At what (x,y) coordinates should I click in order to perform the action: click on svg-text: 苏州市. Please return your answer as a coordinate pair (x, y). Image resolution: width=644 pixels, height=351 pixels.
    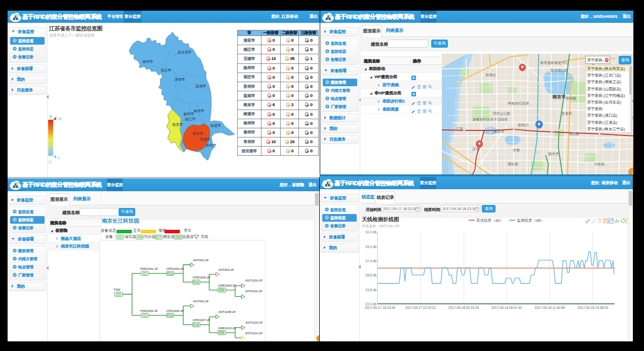
    Looking at the image, I should click on (211, 145).